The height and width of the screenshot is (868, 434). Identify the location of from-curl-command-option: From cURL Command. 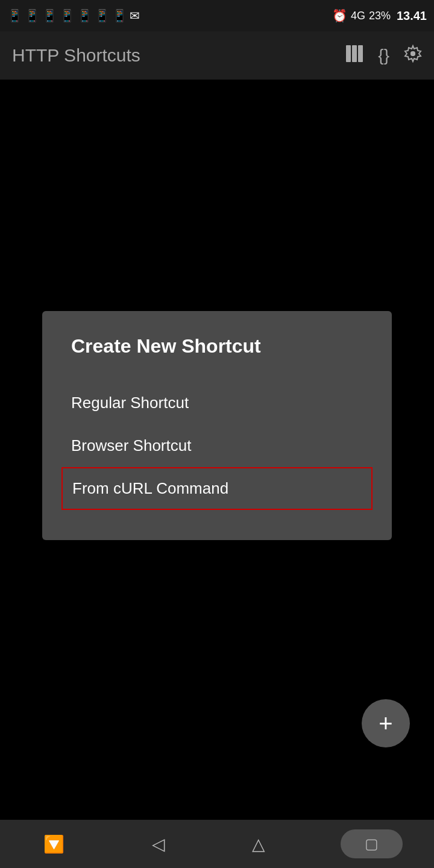
(217, 488).